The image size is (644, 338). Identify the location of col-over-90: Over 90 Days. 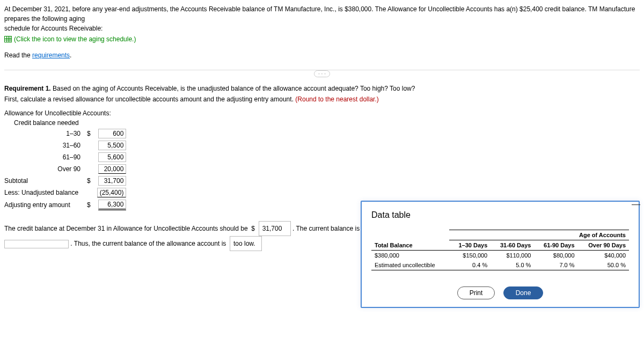
(603, 246).